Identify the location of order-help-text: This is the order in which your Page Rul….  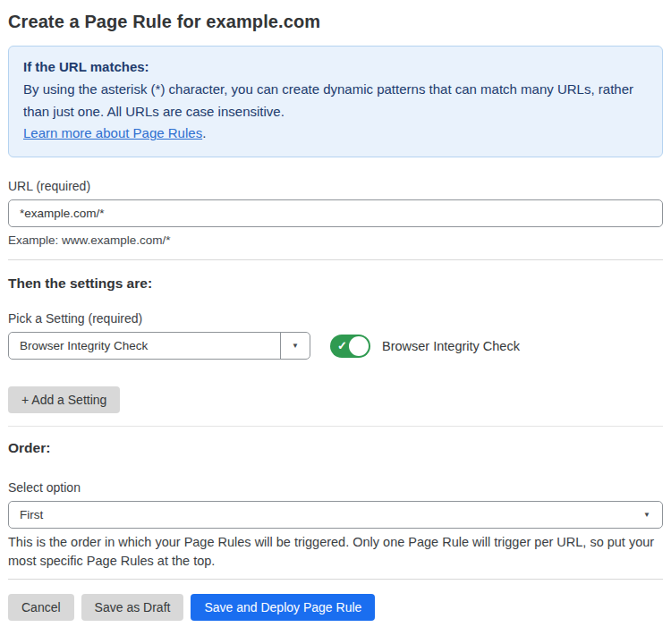
(336, 552).